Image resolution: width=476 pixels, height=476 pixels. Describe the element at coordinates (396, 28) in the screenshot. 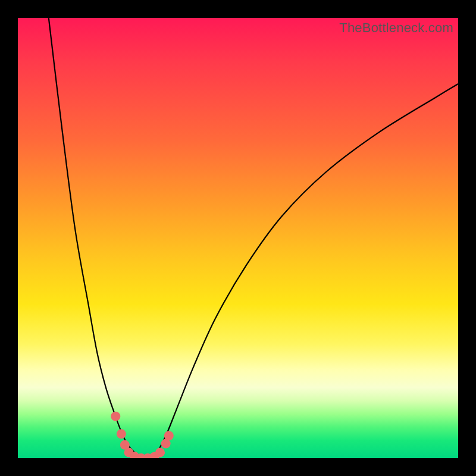

I see `watermark-label: TheBottleneck.com` at that location.